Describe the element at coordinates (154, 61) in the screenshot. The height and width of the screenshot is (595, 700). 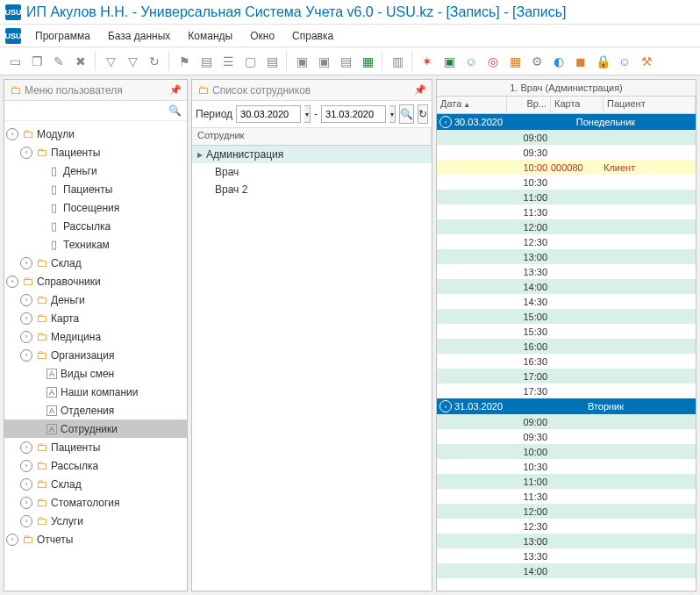
I see `toolbar-refresh-icon: ↻` at that location.